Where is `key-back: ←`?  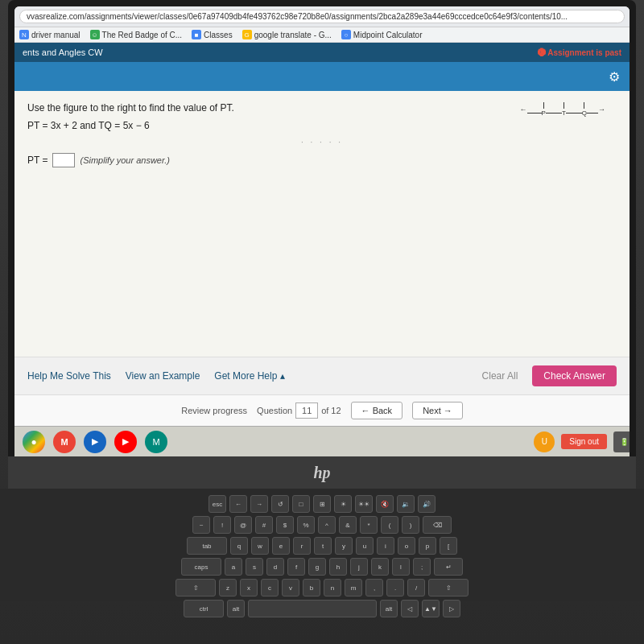
key-back: ← is located at coordinates (238, 504).